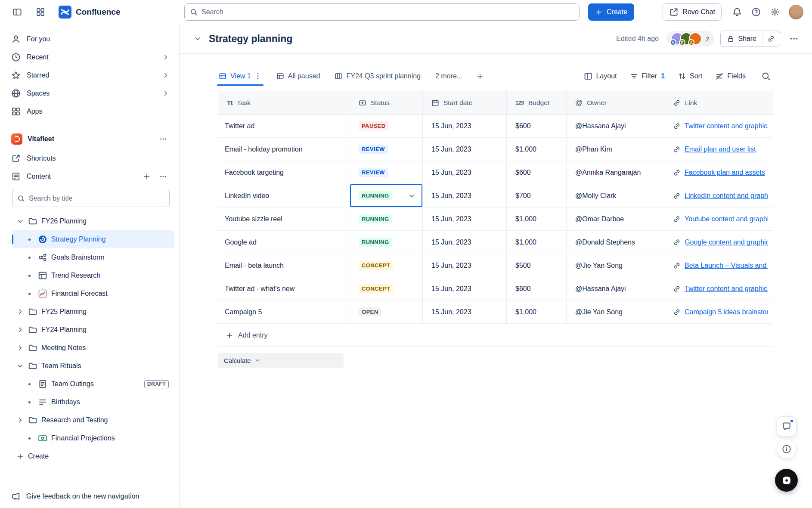 Image resolution: width=812 pixels, height=508 pixels. I want to click on share-button: Share, so click(741, 39).